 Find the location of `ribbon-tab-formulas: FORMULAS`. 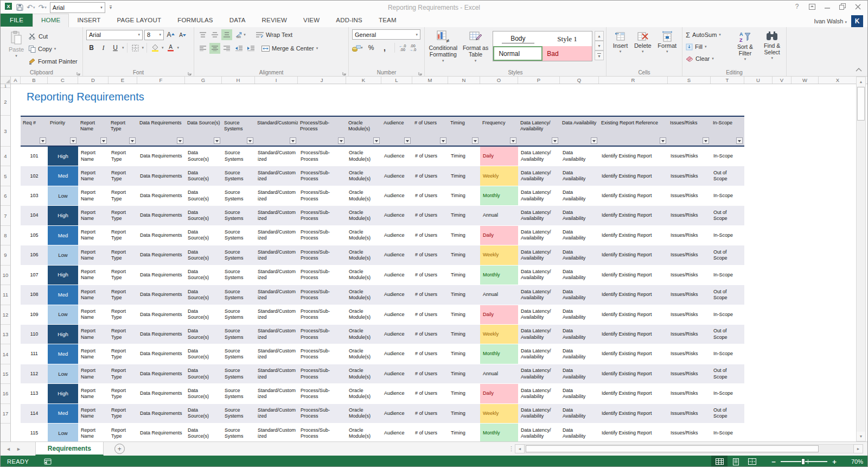

ribbon-tab-formulas: FORMULAS is located at coordinates (195, 20).